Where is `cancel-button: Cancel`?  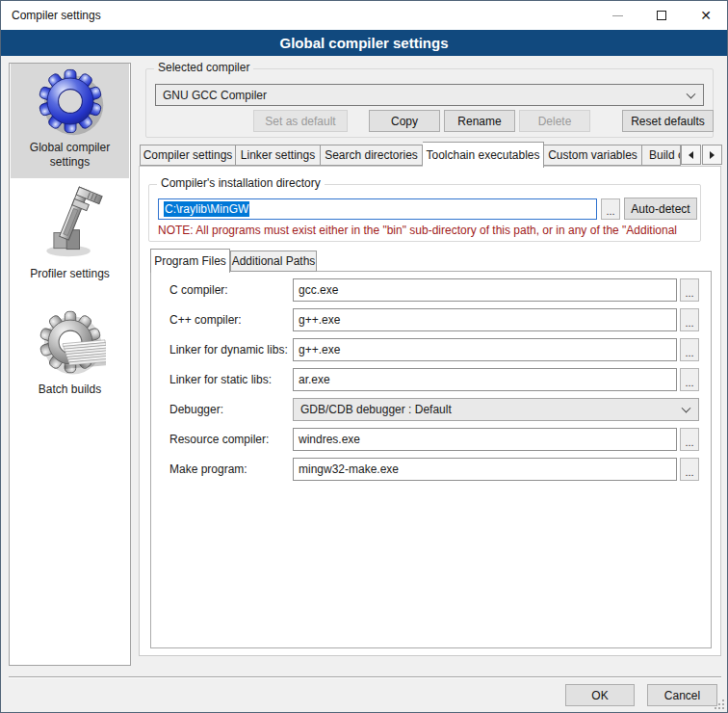 cancel-button: Cancel is located at coordinates (682, 696).